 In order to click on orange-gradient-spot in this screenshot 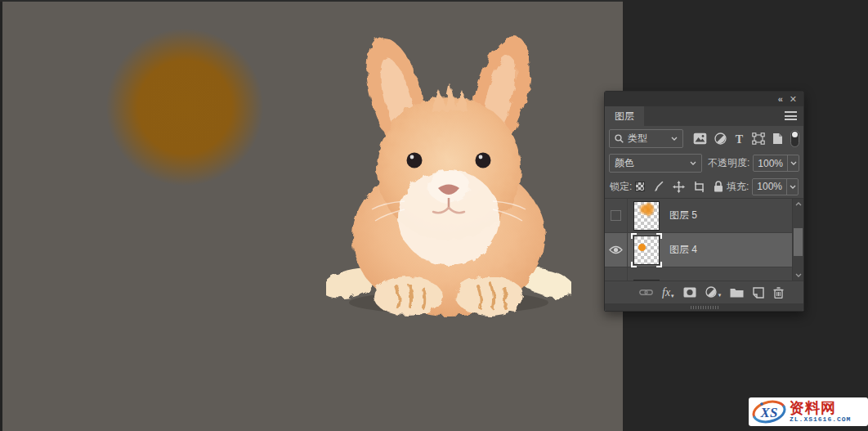, I will do `click(185, 107)`.